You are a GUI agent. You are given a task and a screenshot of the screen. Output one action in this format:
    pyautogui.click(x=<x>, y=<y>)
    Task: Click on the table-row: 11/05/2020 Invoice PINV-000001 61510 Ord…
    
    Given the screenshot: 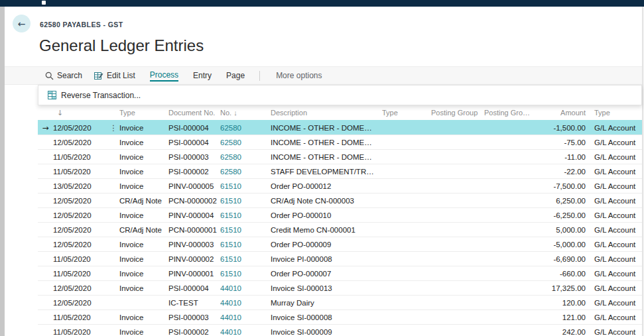 What is the action you would take?
    pyautogui.click(x=340, y=273)
    